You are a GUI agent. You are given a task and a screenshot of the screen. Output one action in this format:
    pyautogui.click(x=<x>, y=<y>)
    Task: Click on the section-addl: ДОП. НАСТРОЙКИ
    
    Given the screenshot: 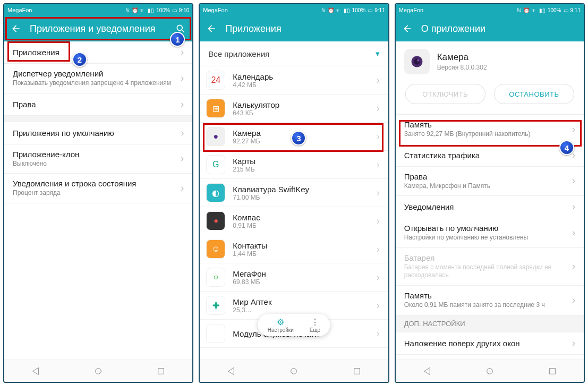 What is the action you would take?
    pyautogui.click(x=490, y=324)
    